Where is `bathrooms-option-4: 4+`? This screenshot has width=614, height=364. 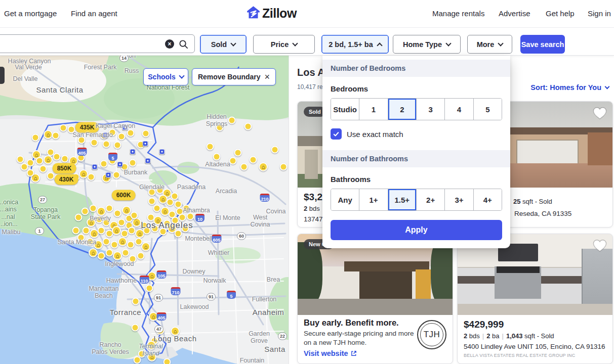
bathrooms-option-4: 4+ is located at coordinates (488, 200).